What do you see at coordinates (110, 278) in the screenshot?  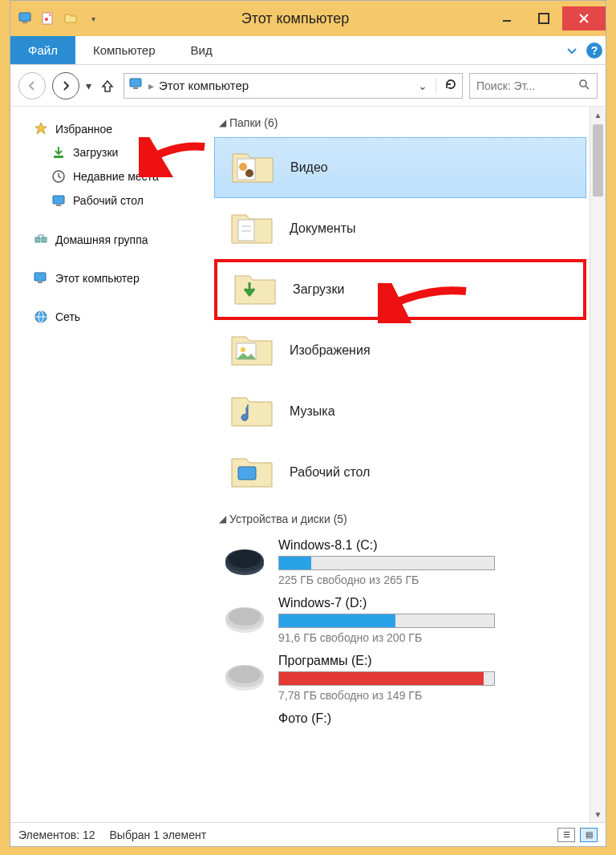 I see `sidebar-thispc: Этот компьютер` at bounding box center [110, 278].